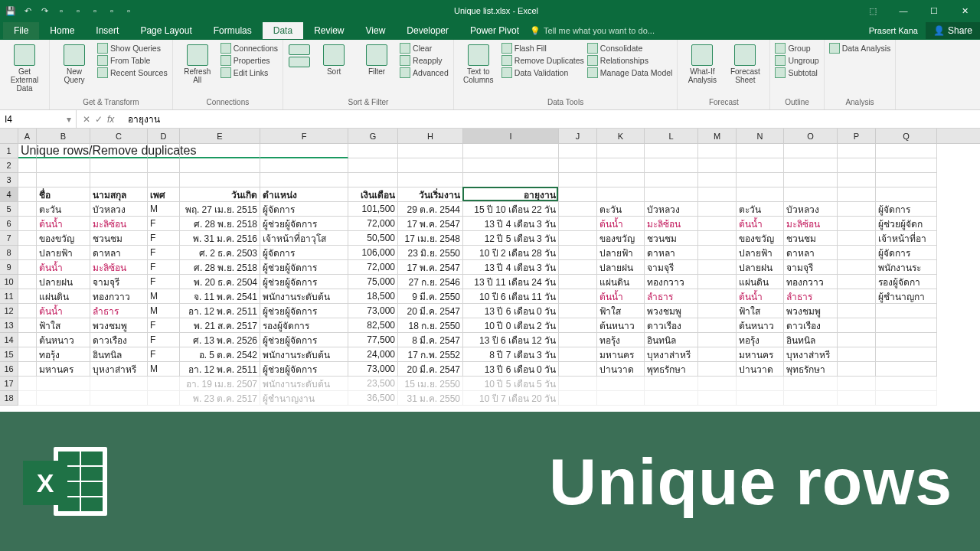  What do you see at coordinates (424, 48) in the screenshot?
I see `clear-button: Clear` at bounding box center [424, 48].